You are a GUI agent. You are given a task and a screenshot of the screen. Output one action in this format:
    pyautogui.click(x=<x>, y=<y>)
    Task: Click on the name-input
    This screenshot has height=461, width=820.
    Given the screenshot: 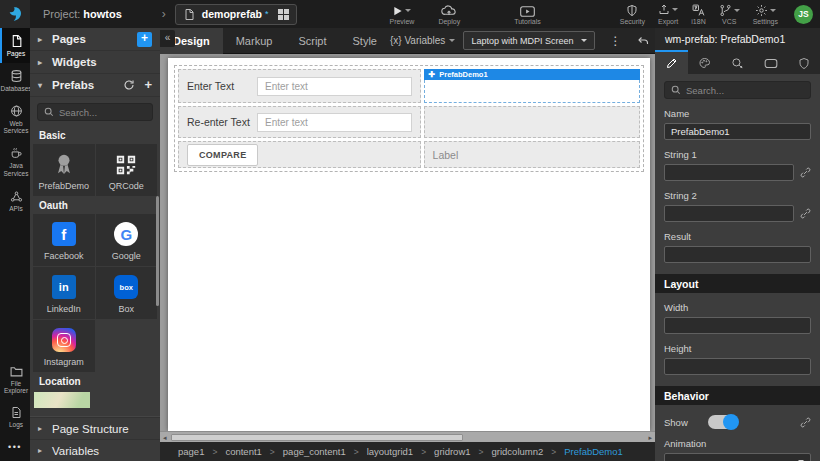 What is the action you would take?
    pyautogui.click(x=738, y=132)
    